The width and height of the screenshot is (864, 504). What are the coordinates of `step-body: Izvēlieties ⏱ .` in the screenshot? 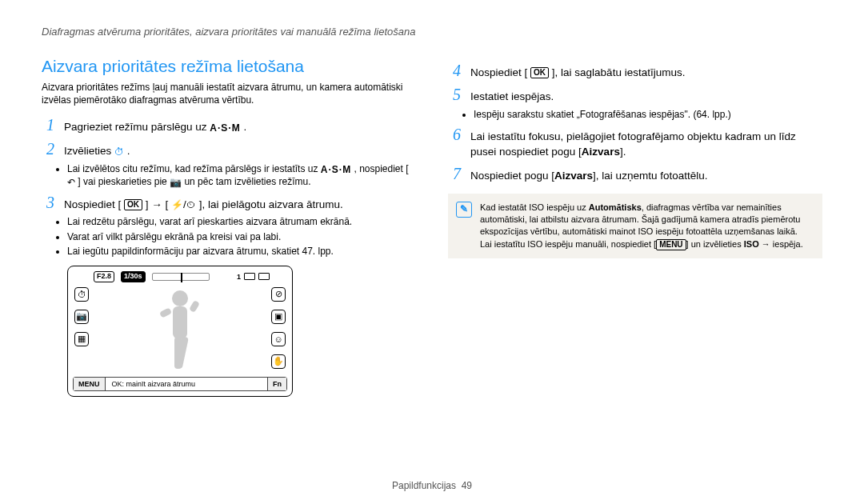 It's located at (98, 152).